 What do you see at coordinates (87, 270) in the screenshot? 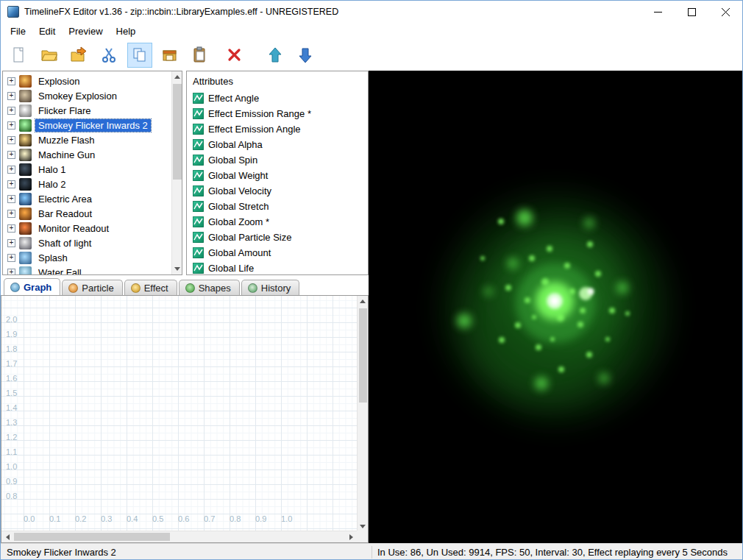
I see `tree-item: Water Fall` at bounding box center [87, 270].